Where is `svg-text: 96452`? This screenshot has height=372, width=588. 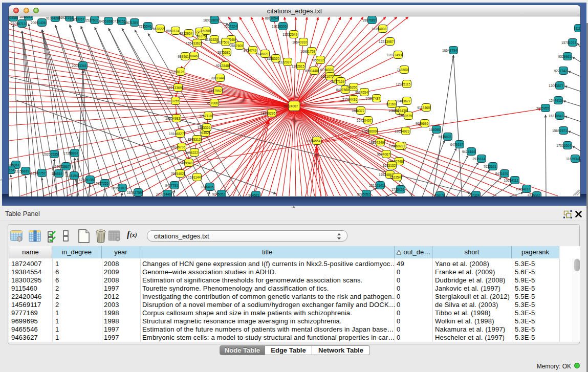
svg-text: 96452 is located at coordinates (204, 133).